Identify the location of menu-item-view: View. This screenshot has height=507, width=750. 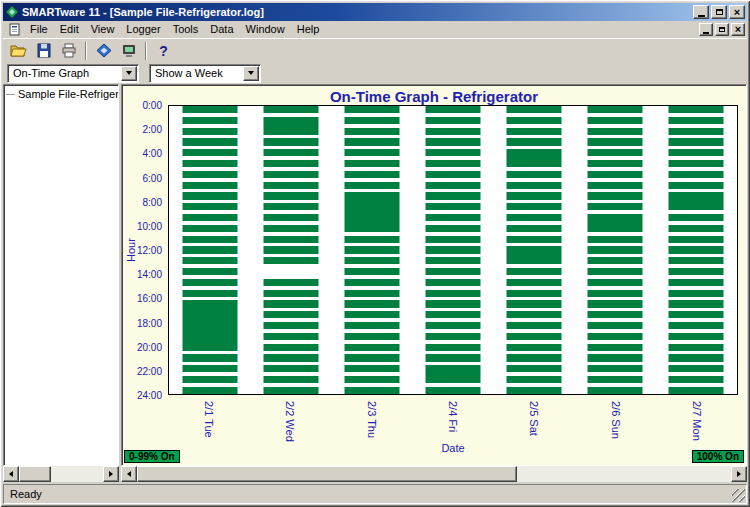
(103, 30).